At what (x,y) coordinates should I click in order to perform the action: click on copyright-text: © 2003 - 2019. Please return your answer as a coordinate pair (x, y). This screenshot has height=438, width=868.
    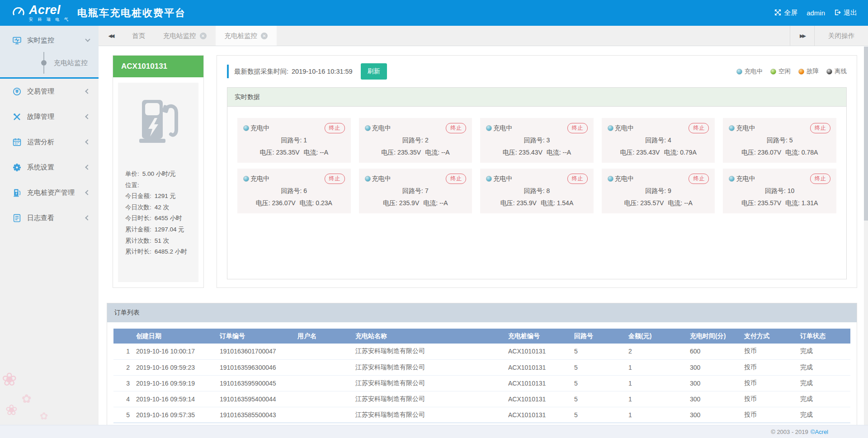
    Looking at the image, I should click on (789, 432).